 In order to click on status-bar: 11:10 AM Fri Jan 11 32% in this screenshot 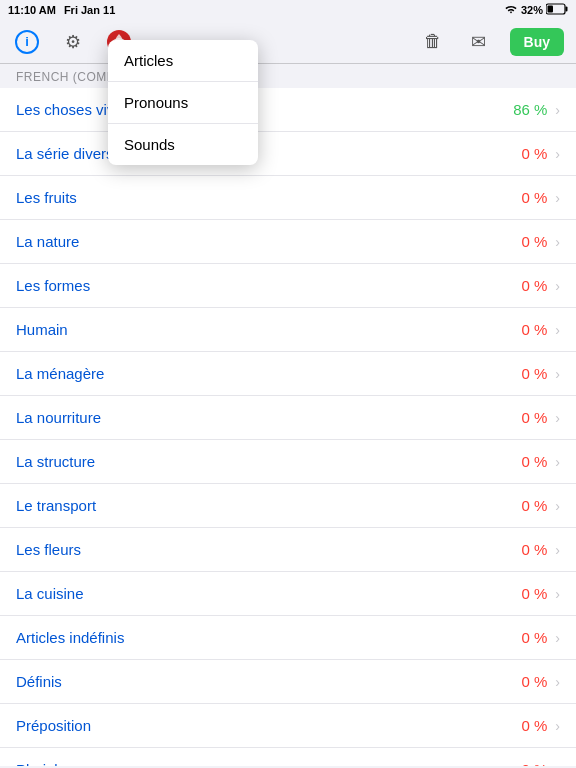, I will do `click(288, 10)`.